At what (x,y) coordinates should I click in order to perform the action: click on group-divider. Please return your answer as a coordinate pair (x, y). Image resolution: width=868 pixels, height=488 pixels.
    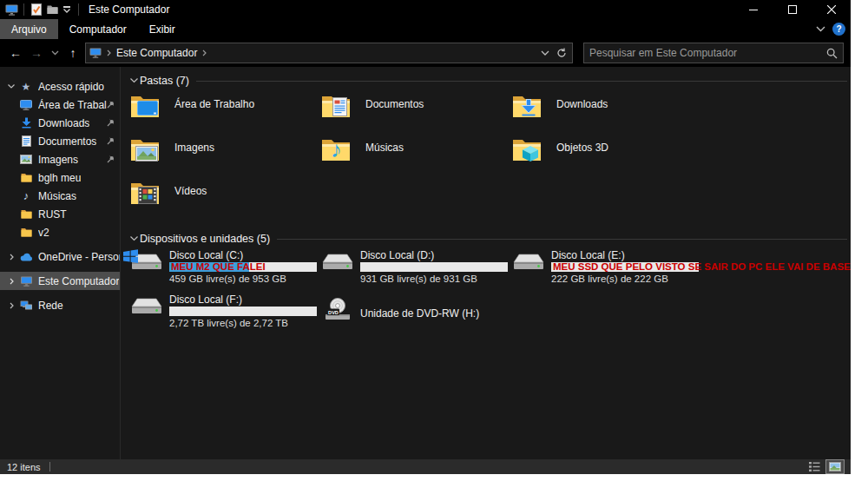
    Looking at the image, I should click on (562, 240).